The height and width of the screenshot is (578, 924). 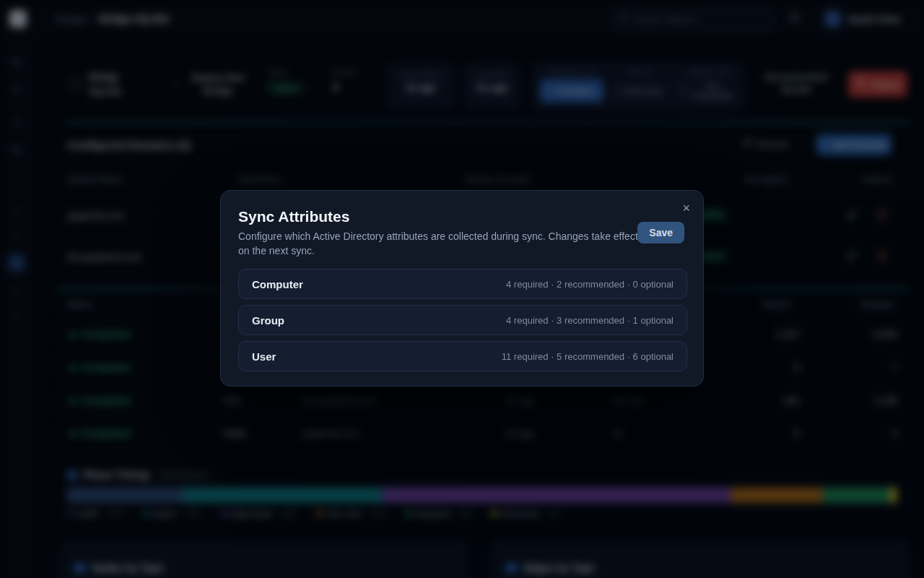 I want to click on group-label: Computer, so click(x=277, y=285).